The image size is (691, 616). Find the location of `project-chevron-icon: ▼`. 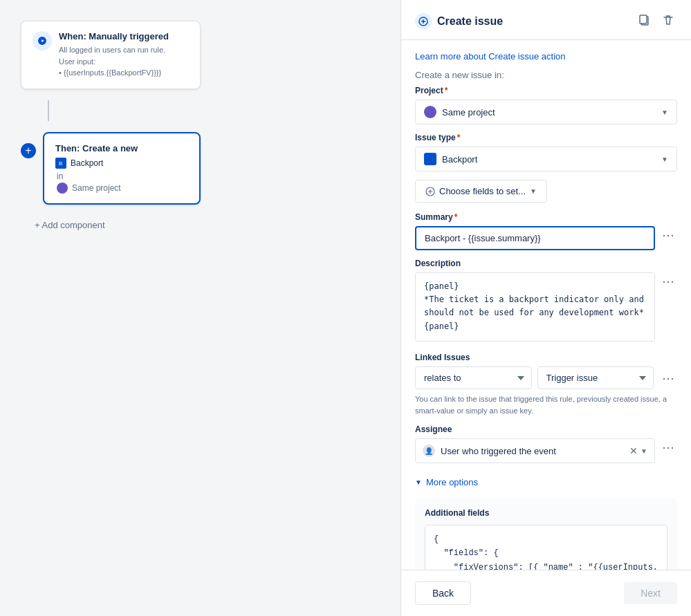

project-chevron-icon: ▼ is located at coordinates (665, 112).